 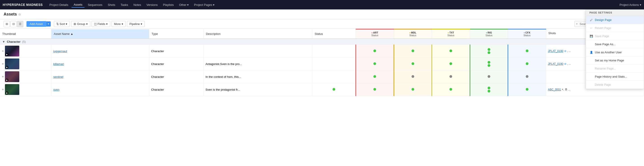 What do you see at coordinates (95, 5) in the screenshot?
I see `nav-sequences: Sequences` at bounding box center [95, 5].